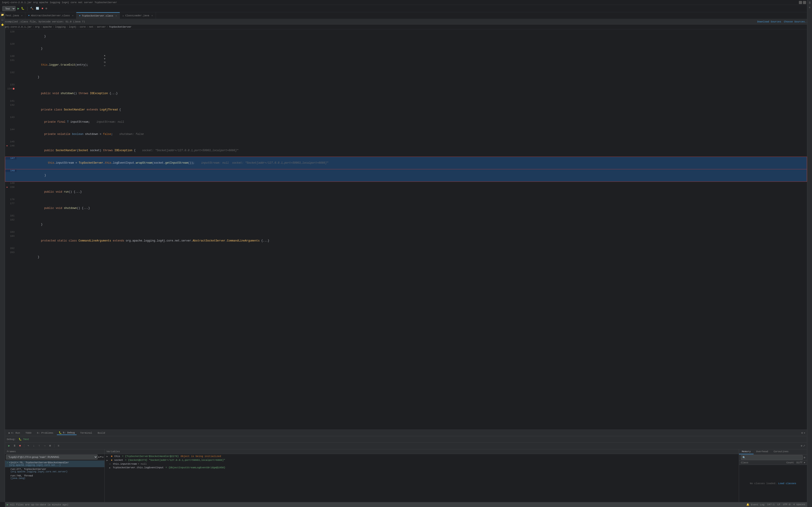 Image resolution: width=812 pixels, height=507 pixels. Describe the element at coordinates (45, 433) in the screenshot. I see `tab-problems: 6: Problems` at that location.